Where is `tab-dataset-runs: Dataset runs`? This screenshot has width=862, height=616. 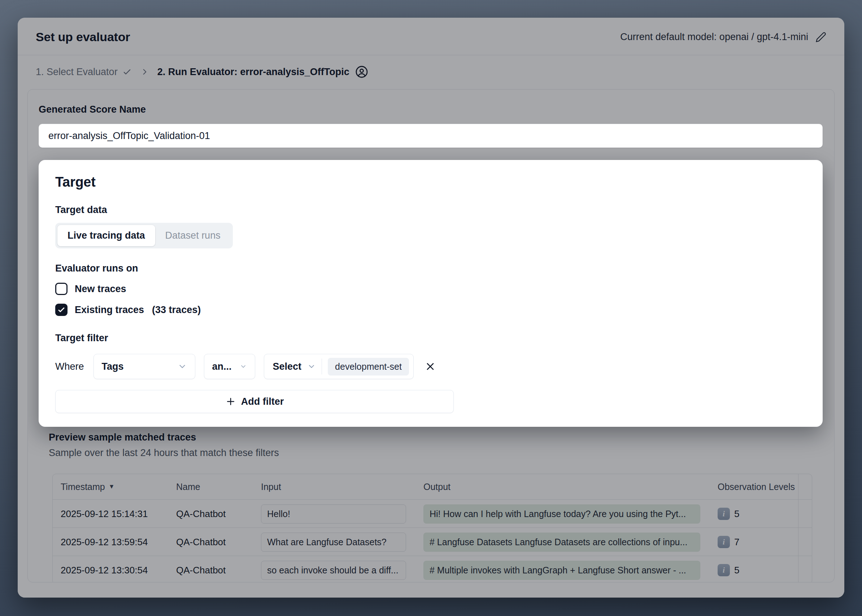
tab-dataset-runs: Dataset runs is located at coordinates (193, 236).